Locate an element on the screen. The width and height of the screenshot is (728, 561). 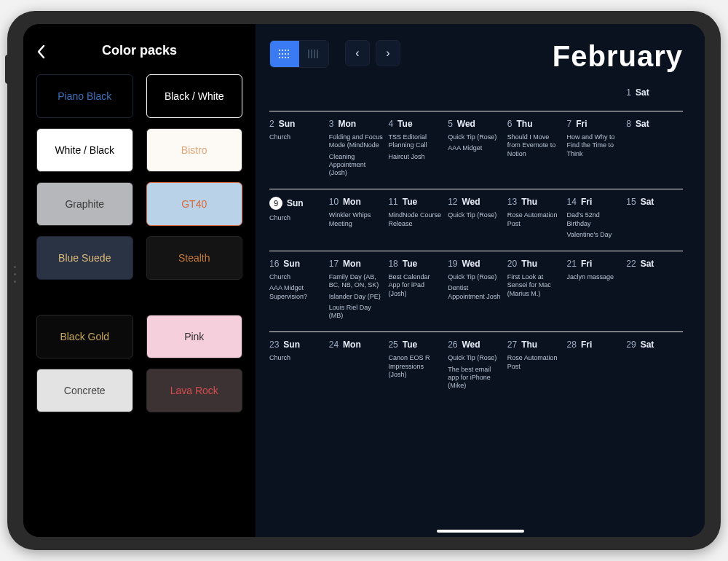
calendar-event: Valentine’s Day is located at coordinates (594, 235).